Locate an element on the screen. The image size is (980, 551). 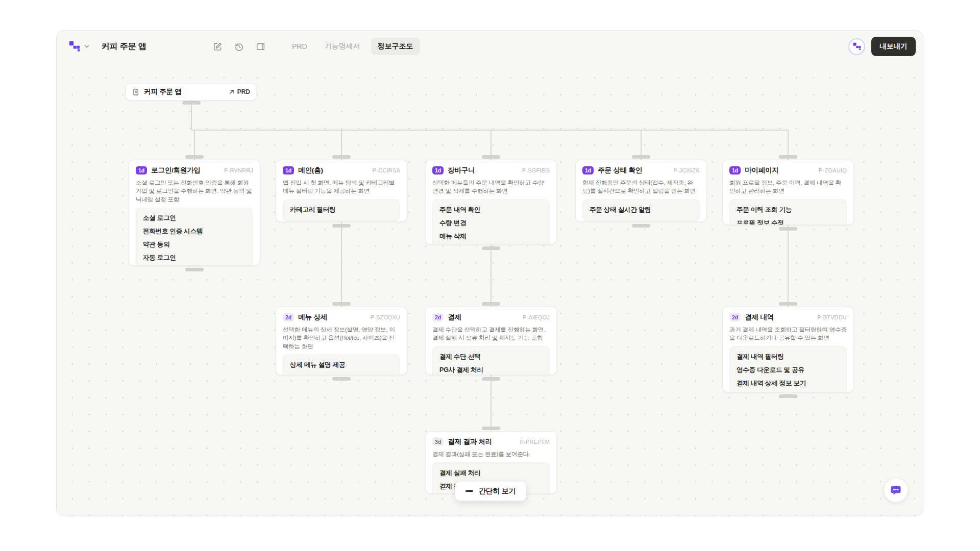
card-header: 1d마이페이지P-ZGAUIQ is located at coordinates (788, 170).